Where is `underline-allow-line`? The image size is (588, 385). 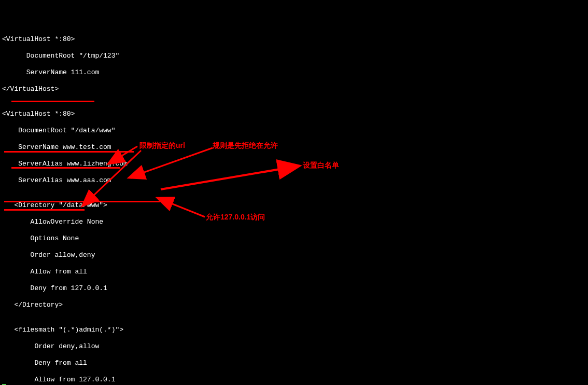 underline-allow-line is located at coordinates (82, 201).